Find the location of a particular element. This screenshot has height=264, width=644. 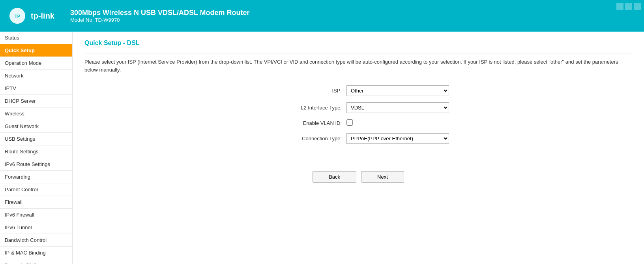

sidebar-item-firewall: Firewall is located at coordinates (36, 202).